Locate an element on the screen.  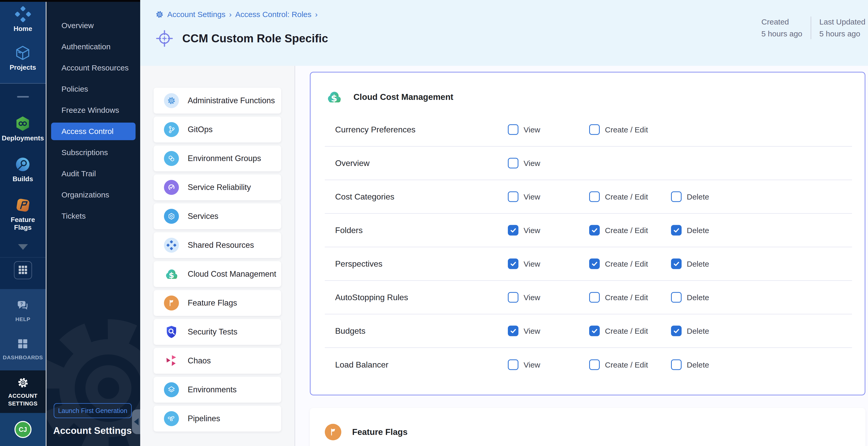
sidebar-item-account-resources: Account Resources is located at coordinates (93, 68).